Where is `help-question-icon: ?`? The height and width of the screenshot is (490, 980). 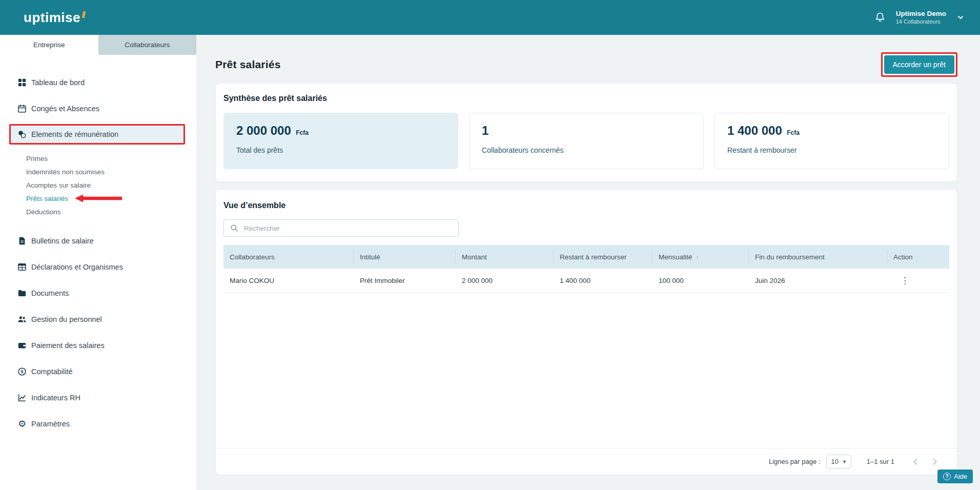 help-question-icon: ? is located at coordinates (947, 477).